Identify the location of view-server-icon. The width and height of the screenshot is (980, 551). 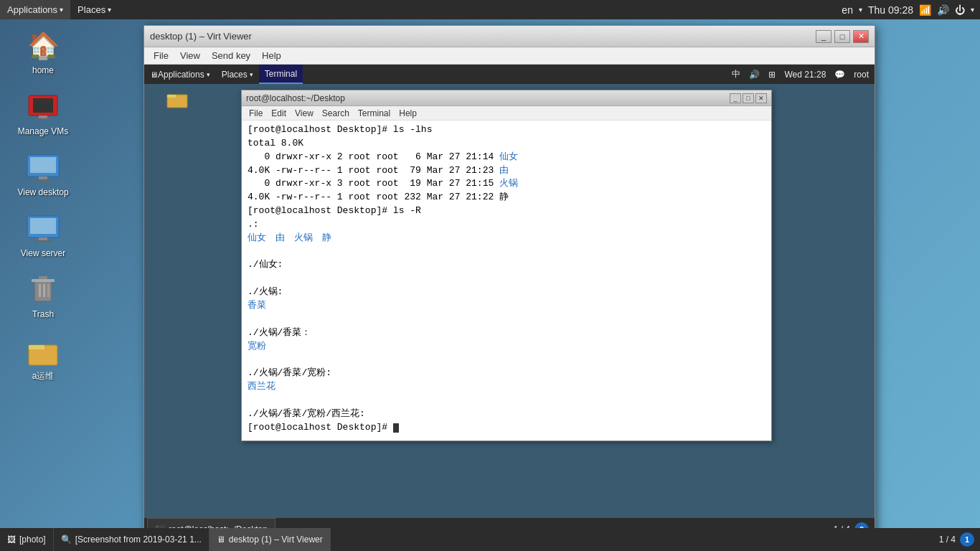
(43, 229).